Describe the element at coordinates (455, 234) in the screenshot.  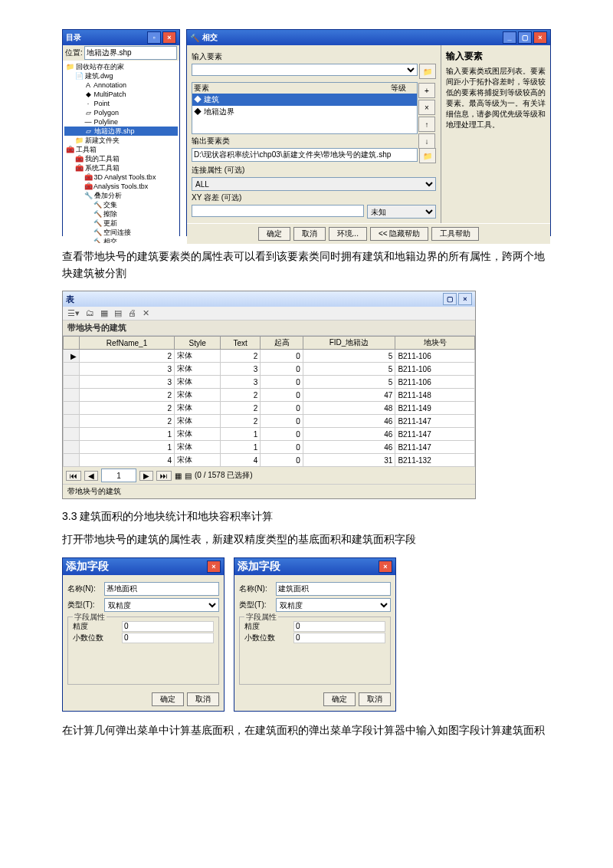
I see `tool-help-button: 工具帮助` at that location.